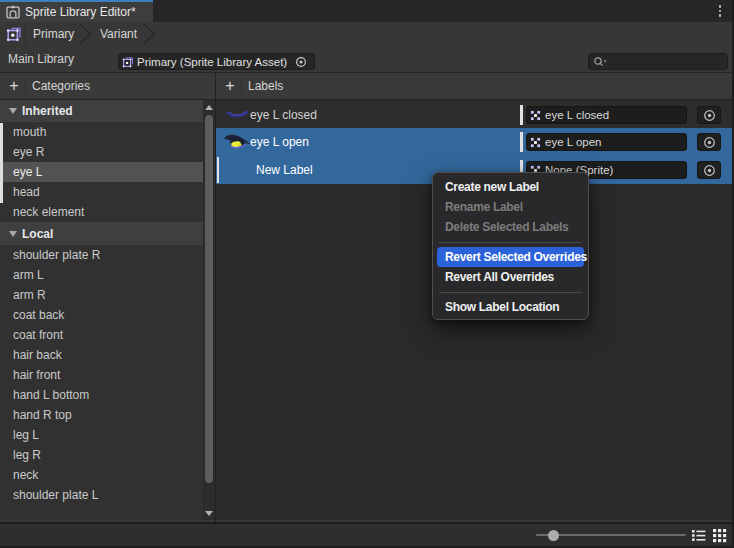 This screenshot has width=734, height=548. Describe the element at coordinates (510, 246) in the screenshot. I see `context-menu: Create new Label Rename Label Delete Sel…` at that location.